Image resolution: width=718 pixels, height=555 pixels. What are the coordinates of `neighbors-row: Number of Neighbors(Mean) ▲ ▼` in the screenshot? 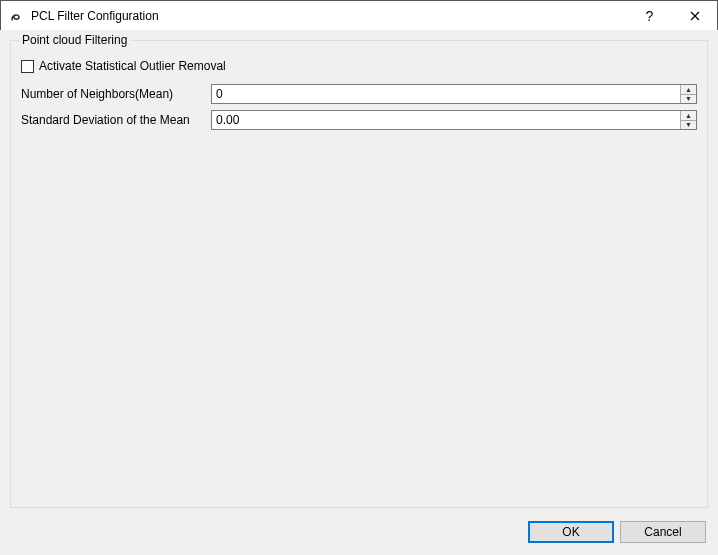 It's located at (359, 94).